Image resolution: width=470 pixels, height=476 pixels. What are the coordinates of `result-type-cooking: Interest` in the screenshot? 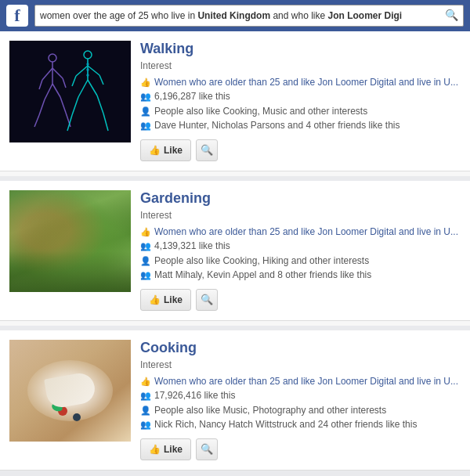 It's located at (301, 365).